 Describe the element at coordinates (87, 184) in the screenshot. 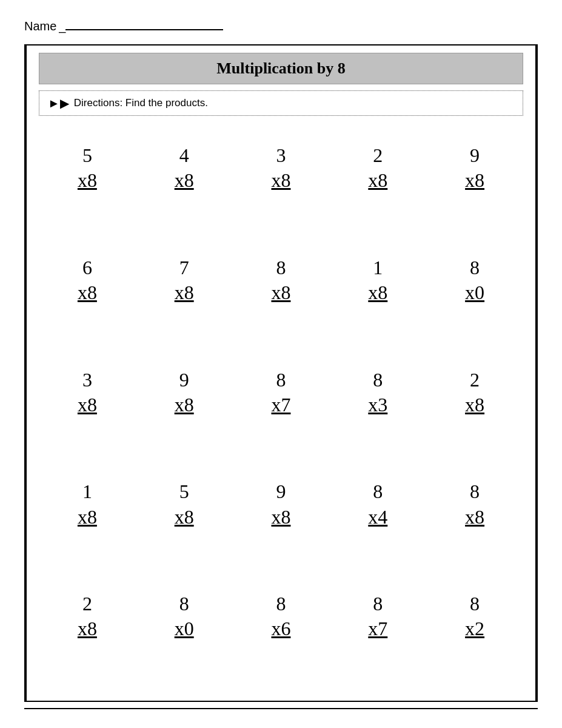

I see `problem-cell-0: 5x8` at that location.